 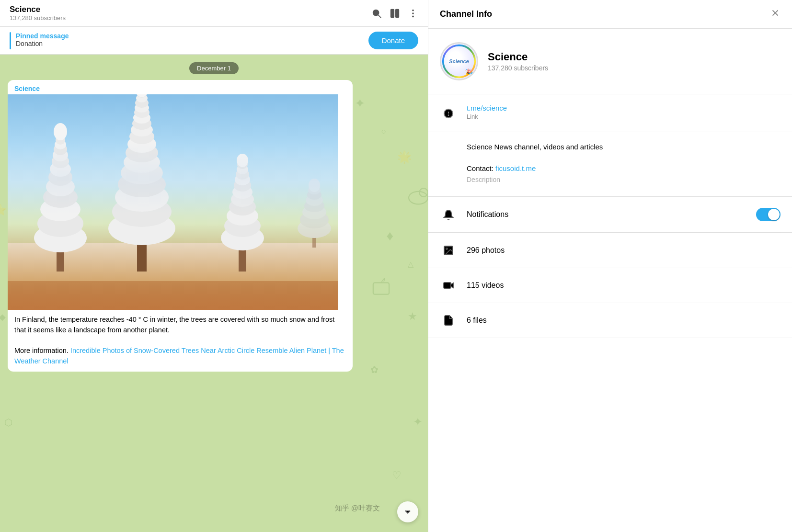 I want to click on files-row: 6 files, so click(x=610, y=321).